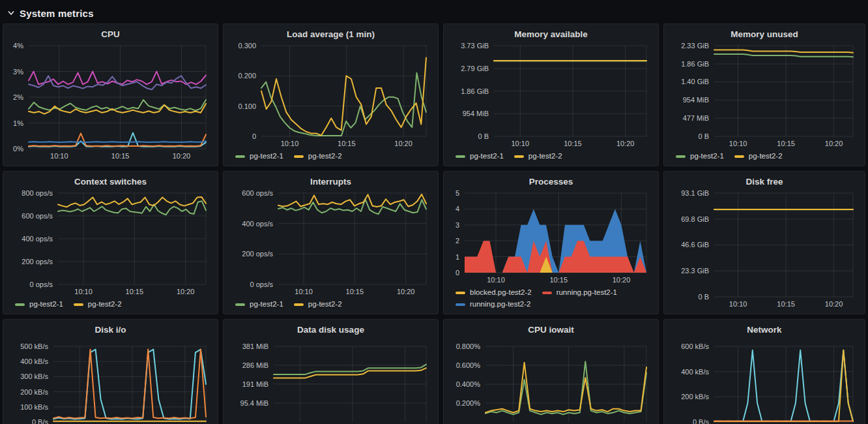 This screenshot has width=868, height=424. I want to click on y-axis-tick-label: 191 MiB, so click(255, 384).